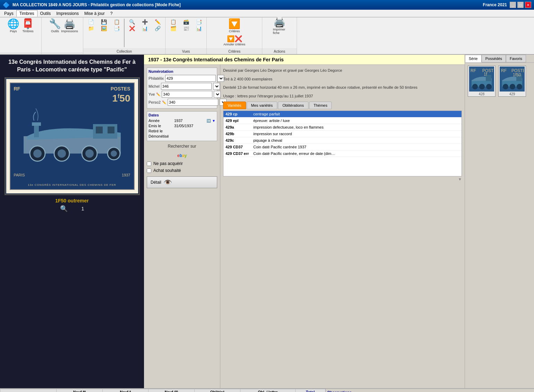 The height and width of the screenshot is (392, 534). What do you see at coordinates (267, 36) in the screenshot?
I see `toolbar: 🌐 Pays 📮 Timbres 🔧 Outils 🖨️ Impress` at bounding box center [267, 36].